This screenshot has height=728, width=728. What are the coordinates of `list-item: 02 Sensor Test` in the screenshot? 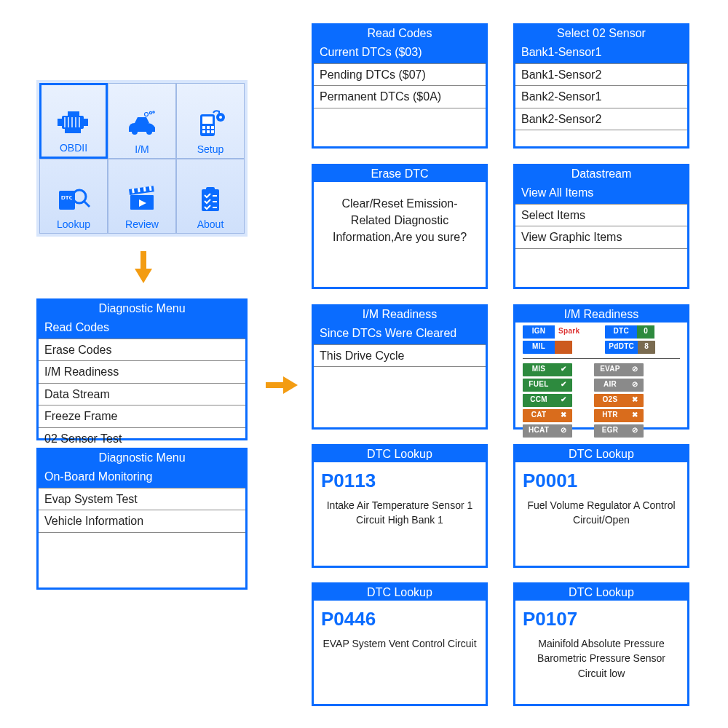 It's located at (142, 440).